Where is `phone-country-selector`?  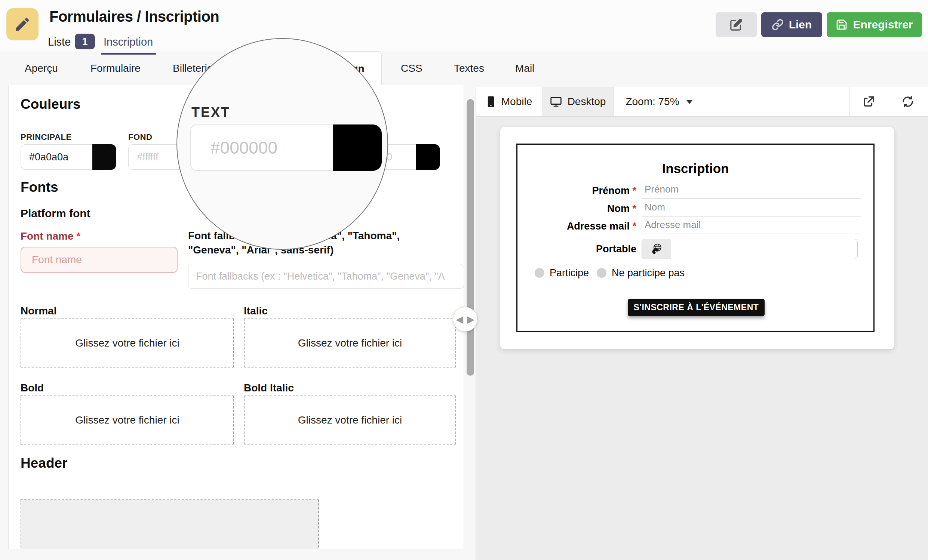
phone-country-selector is located at coordinates (657, 249).